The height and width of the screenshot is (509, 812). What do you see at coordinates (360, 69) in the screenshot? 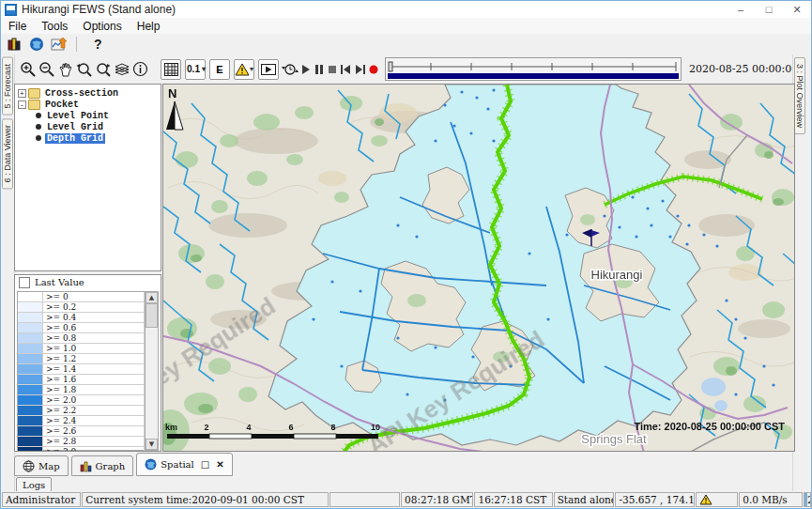
I see `step-end-icon` at bounding box center [360, 69].